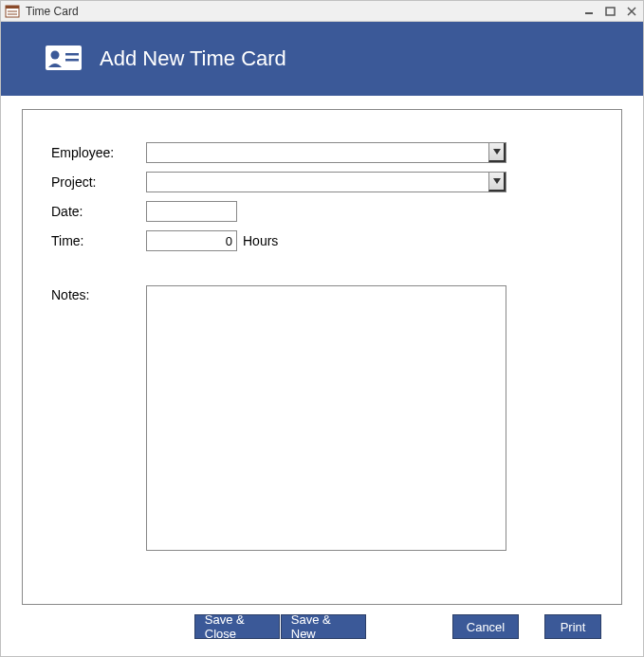 The image size is (644, 657). Describe the element at coordinates (326, 153) in the screenshot. I see `employee-combobox` at that location.